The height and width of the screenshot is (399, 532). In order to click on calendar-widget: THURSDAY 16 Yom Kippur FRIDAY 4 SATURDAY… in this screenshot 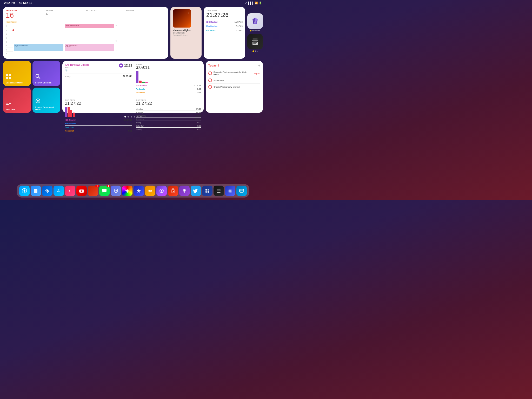, I will do `click(86, 33)`.